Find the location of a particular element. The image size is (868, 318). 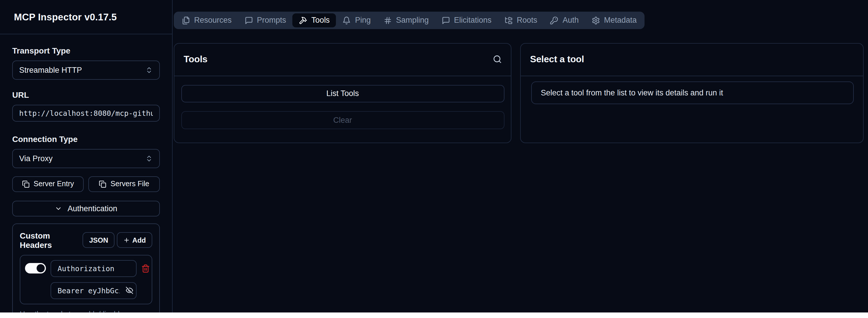

app-title: MCP Inspector v0.17.5 is located at coordinates (65, 17).